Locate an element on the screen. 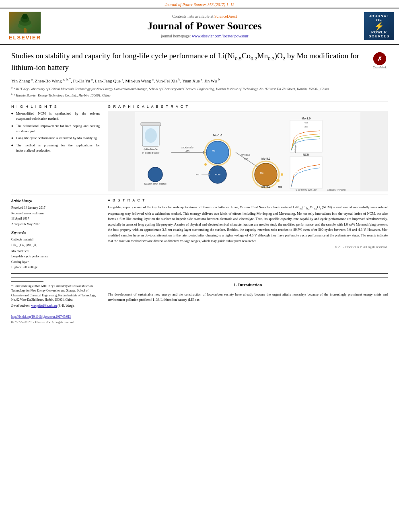 This screenshot has height=532, width=399. revised-date: Received in revised form13 April 2017 is located at coordinates (56, 216).